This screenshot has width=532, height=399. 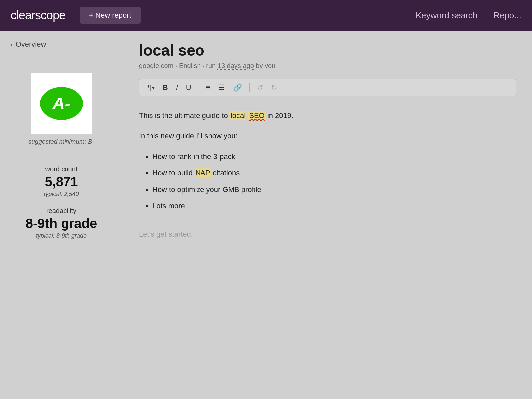 I want to click on back-to-overview: ‹ Overview, so click(x=61, y=48).